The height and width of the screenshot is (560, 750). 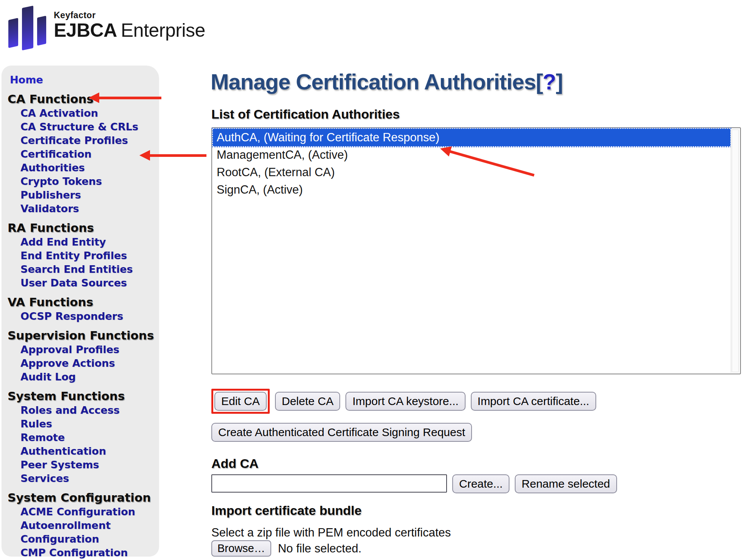 I want to click on file-picker-row: Browse… No file selected., so click(x=286, y=549).